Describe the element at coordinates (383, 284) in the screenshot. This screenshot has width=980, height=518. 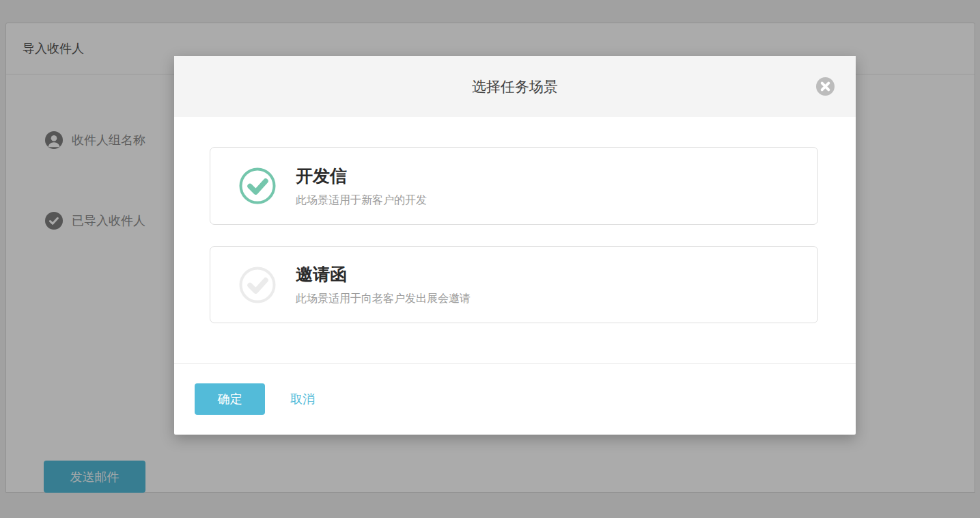
I see `option-texts: 邀请函 此场景适用于向老客户发出展会邀请` at that location.